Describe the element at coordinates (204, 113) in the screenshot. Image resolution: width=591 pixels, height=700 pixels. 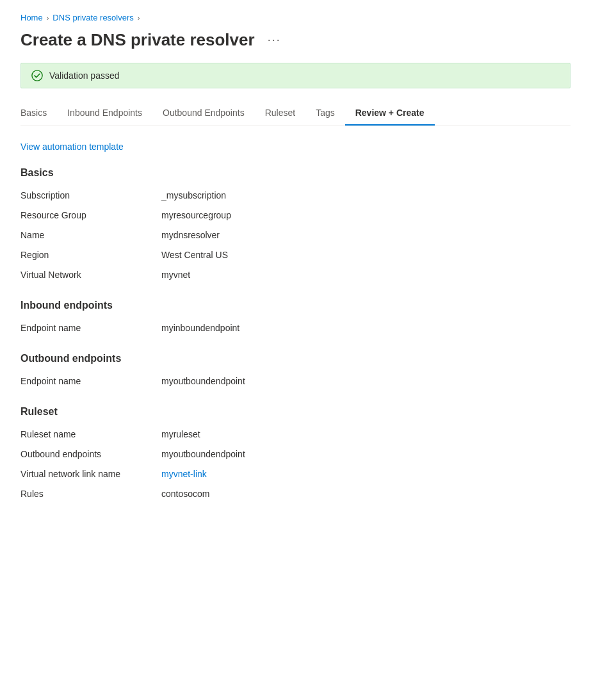
I see `tab-outbound-endpoints: Outbound Endpoints` at that location.